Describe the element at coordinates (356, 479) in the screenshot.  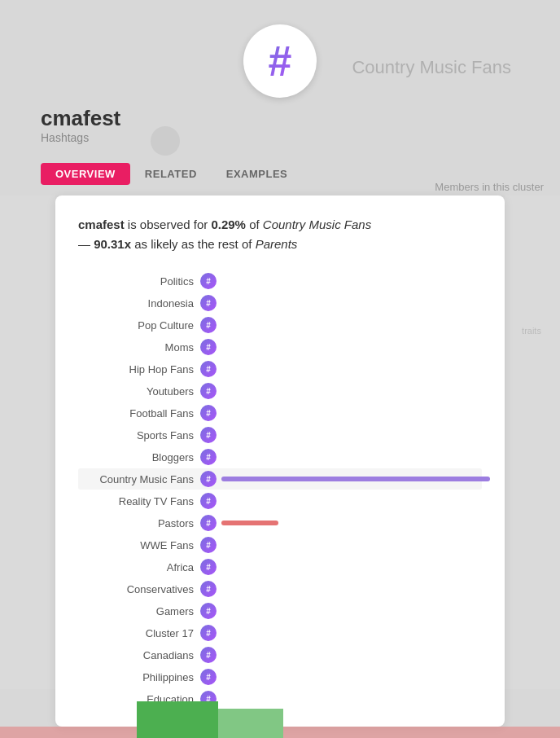
I see `main-bar` at that location.